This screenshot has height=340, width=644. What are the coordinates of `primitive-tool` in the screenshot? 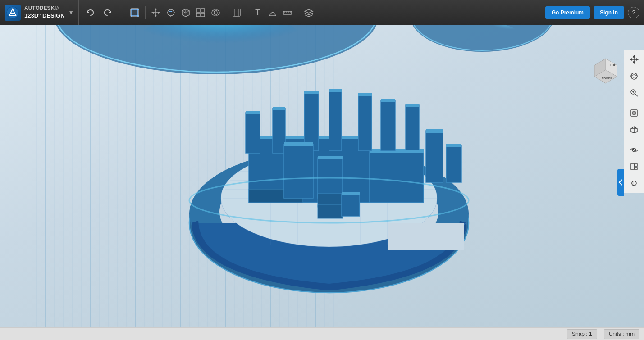 It's located at (186, 13).